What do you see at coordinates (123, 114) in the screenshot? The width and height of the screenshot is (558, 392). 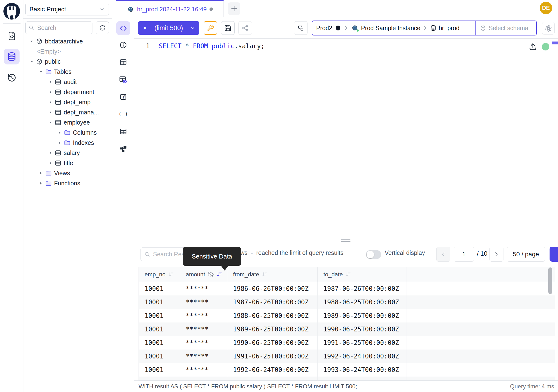 I see `procedures-panel-button: ( )` at bounding box center [123, 114].